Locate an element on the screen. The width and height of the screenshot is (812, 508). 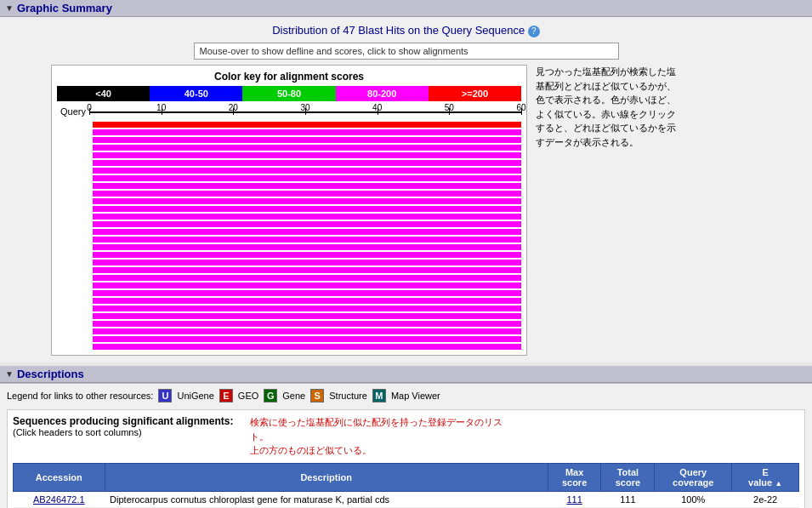
unigene-badge: U is located at coordinates (165, 396).